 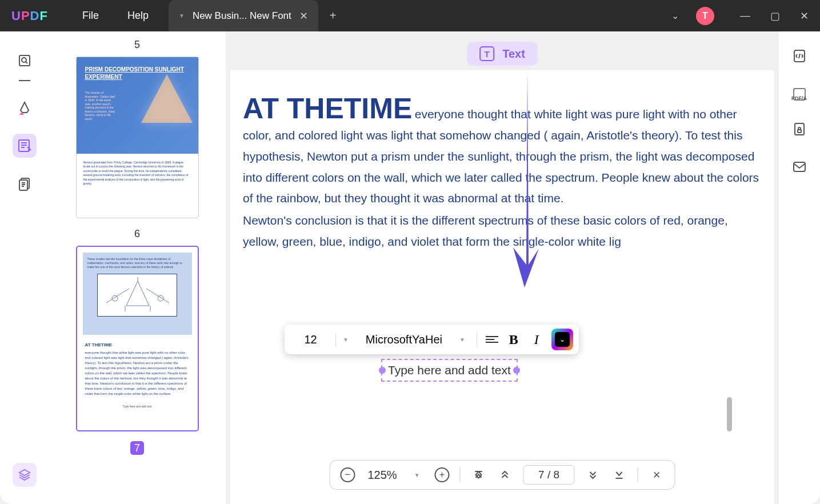 I want to click on window-close-icon: ✕, so click(x=805, y=16).